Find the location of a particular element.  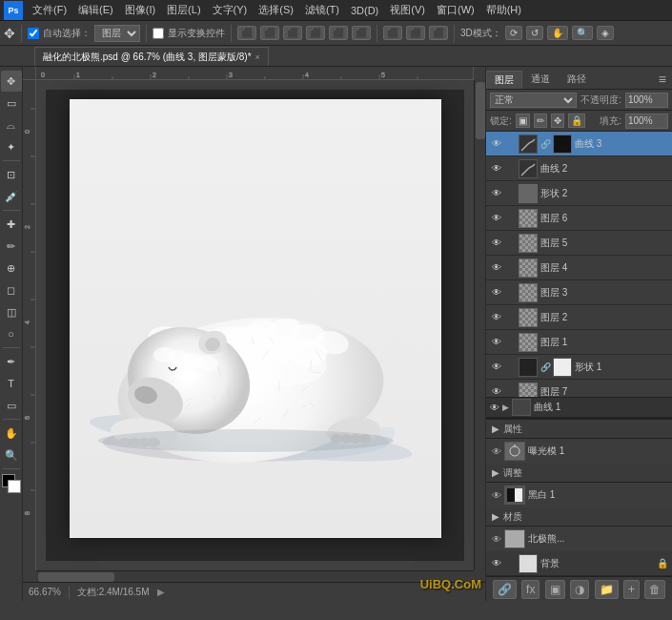

align-top-btn: ⬛ is located at coordinates (316, 32).